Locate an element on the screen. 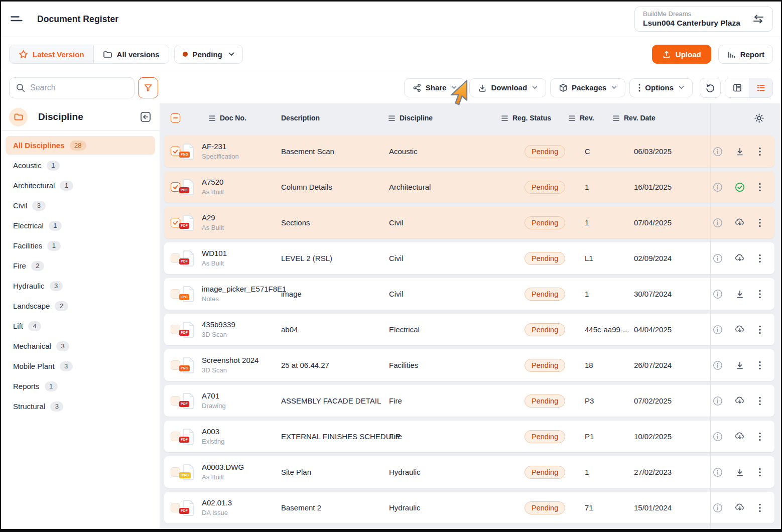  sidebar-item: Acoustic 1 is located at coordinates (80, 166).